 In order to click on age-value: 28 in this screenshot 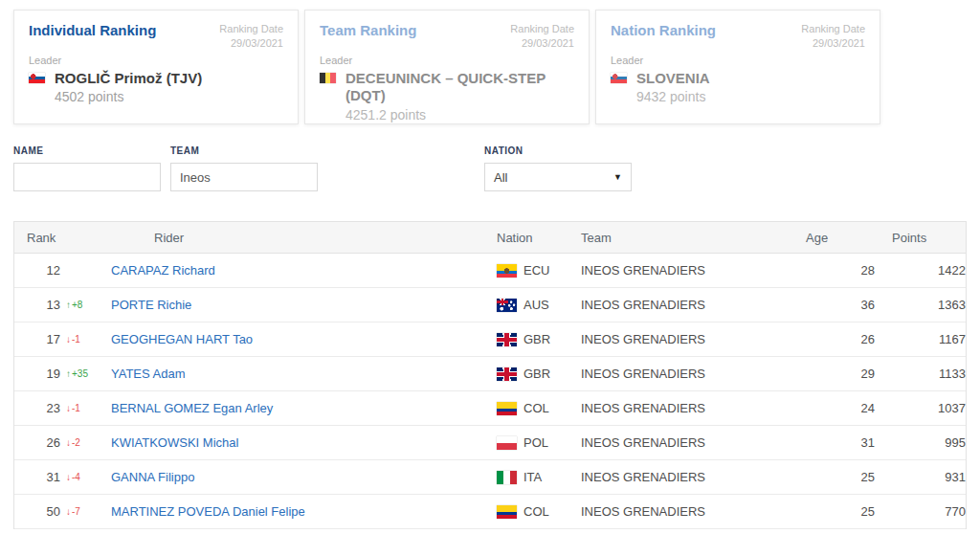, I will do `click(827, 270)`.